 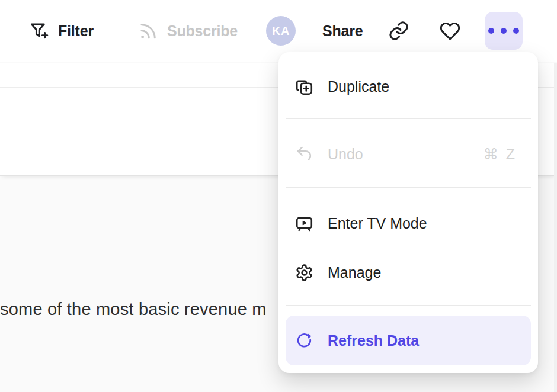 What do you see at coordinates (556, 227) in the screenshot?
I see `page-right-edge` at bounding box center [556, 227].